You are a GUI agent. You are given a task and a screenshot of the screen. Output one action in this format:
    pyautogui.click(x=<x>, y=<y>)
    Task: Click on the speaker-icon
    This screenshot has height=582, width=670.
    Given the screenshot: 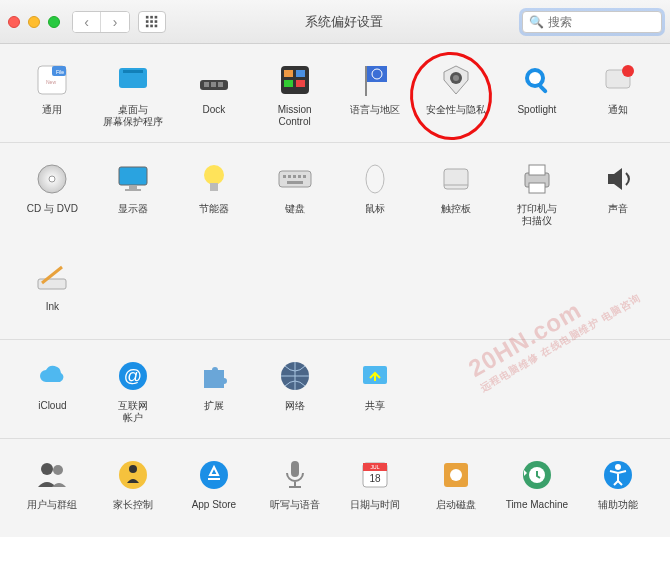 What is the action you would take?
    pyautogui.click(x=618, y=179)
    